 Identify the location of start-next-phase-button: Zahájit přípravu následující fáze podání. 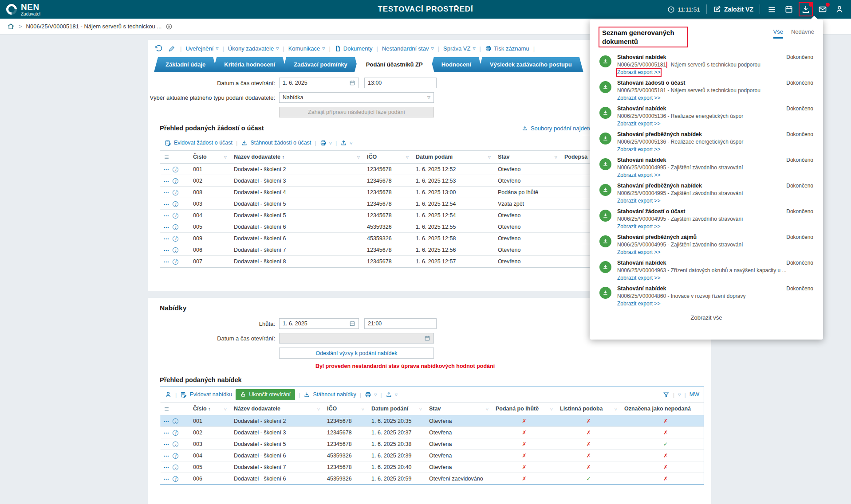
(357, 112).